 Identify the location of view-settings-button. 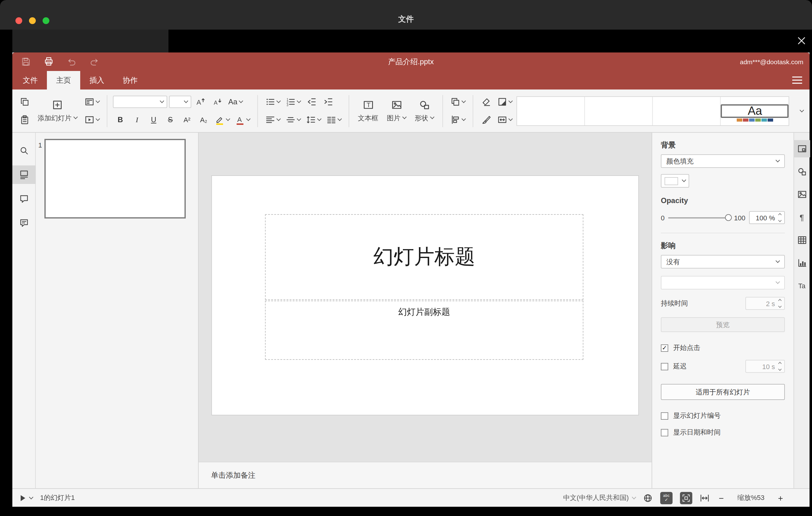
(797, 80).